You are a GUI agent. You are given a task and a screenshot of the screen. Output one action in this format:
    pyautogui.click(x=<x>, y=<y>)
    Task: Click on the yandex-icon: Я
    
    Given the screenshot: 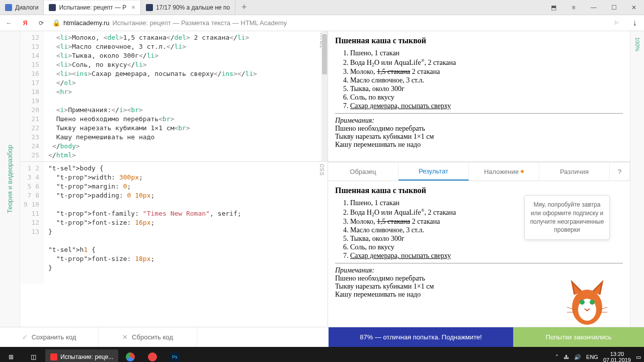 What is the action you would take?
    pyautogui.click(x=25, y=23)
    